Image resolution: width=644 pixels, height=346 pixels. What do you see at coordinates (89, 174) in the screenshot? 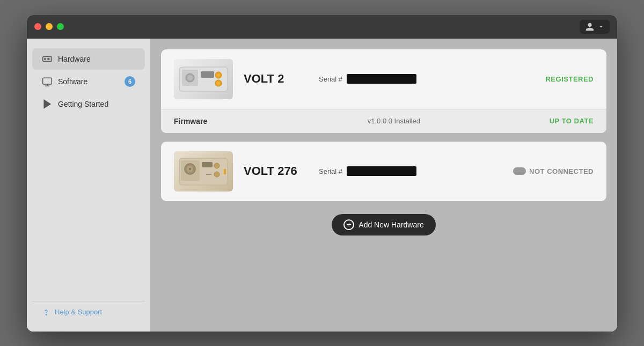
I see `sidebar-nav: Hardware Software 6` at bounding box center [89, 174].